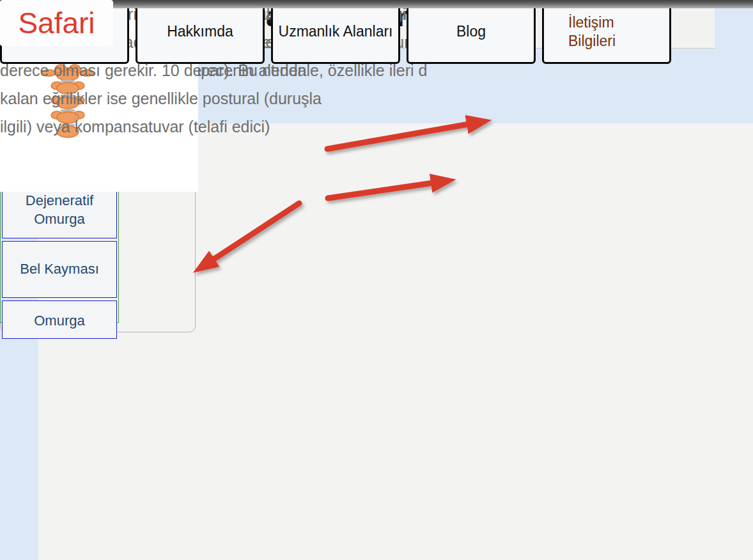 The height and width of the screenshot is (560, 753). What do you see at coordinates (591, 22) in the screenshot?
I see `nav-iletisim-line1: İletişim` at bounding box center [591, 22].